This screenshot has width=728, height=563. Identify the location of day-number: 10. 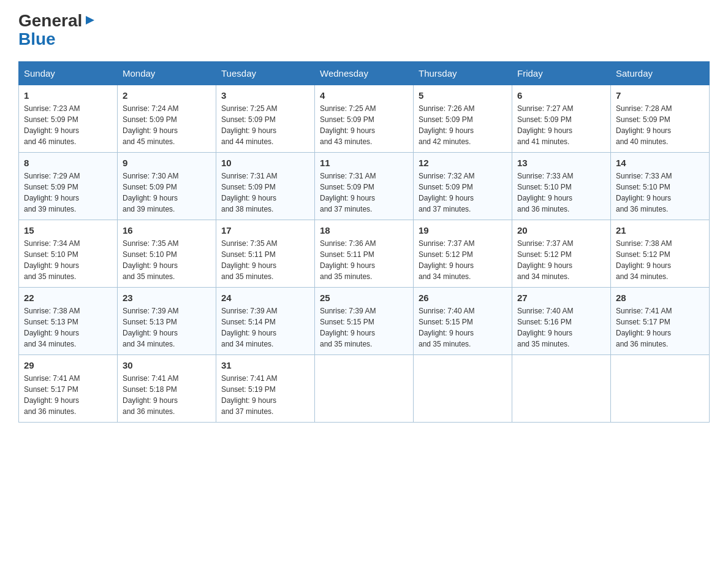
(265, 163).